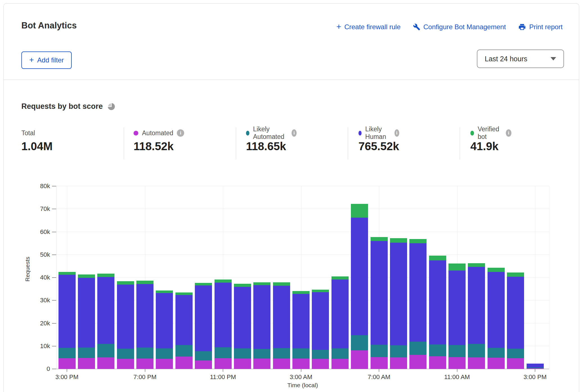 The image size is (582, 392). I want to click on chart-bar-12-00-PM, so click(476, 316).